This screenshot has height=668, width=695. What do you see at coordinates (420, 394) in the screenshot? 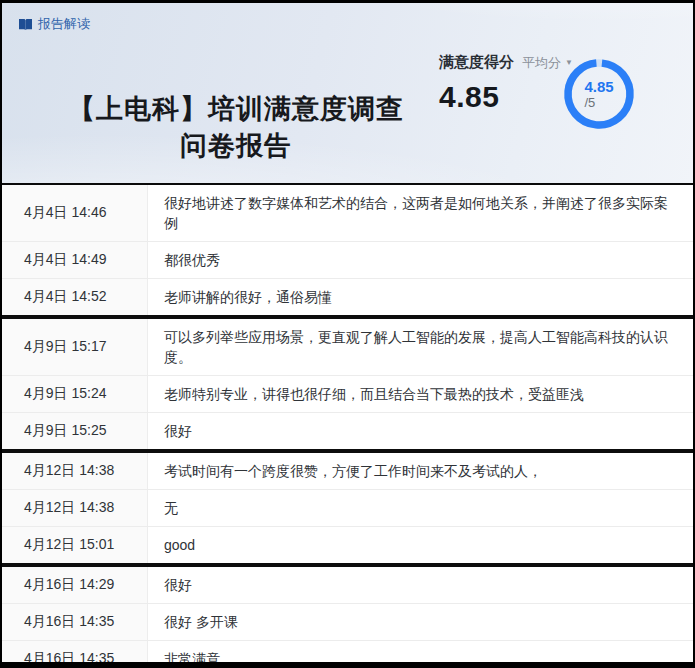
I see `comment-cell: 老师特别专业，讲得也很仔细，而且结合当下最热的技术，受益匪浅` at bounding box center [420, 394].